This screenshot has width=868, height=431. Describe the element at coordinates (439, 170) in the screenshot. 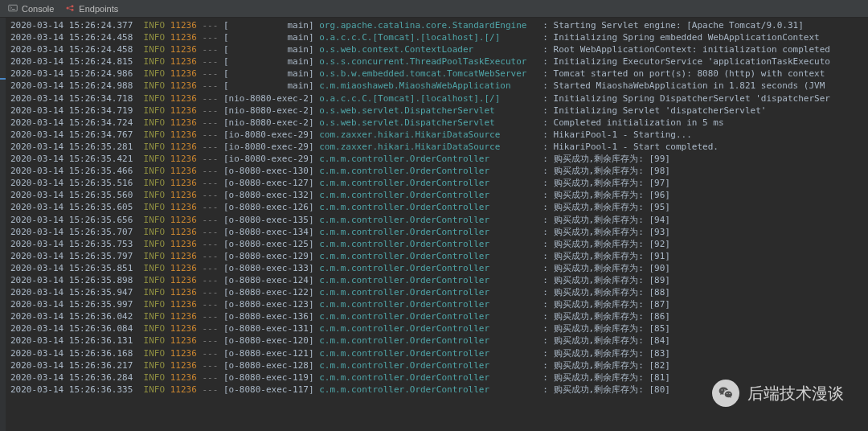

I see `log-line: 2020-03-14 15:26:35.466 INFO 11236 --- […` at that location.